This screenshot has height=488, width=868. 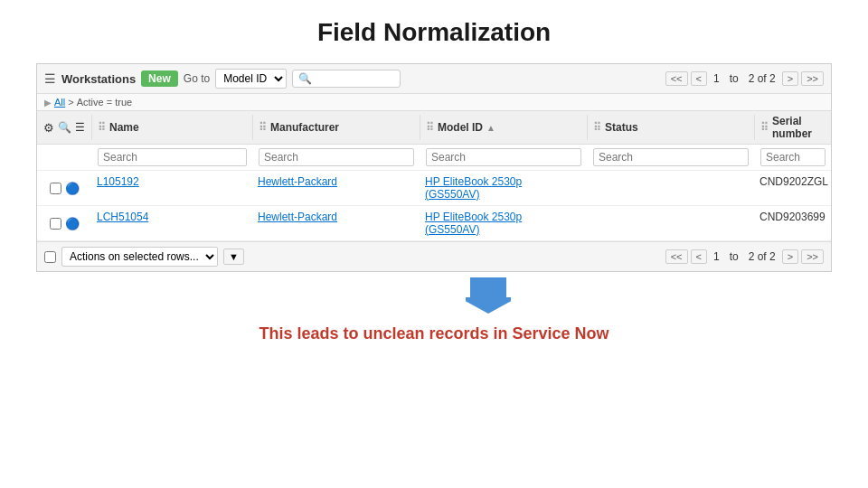 I want to click on row1-modelid-link: HP EliteBook 2530p(GS550AV), so click(x=474, y=188).